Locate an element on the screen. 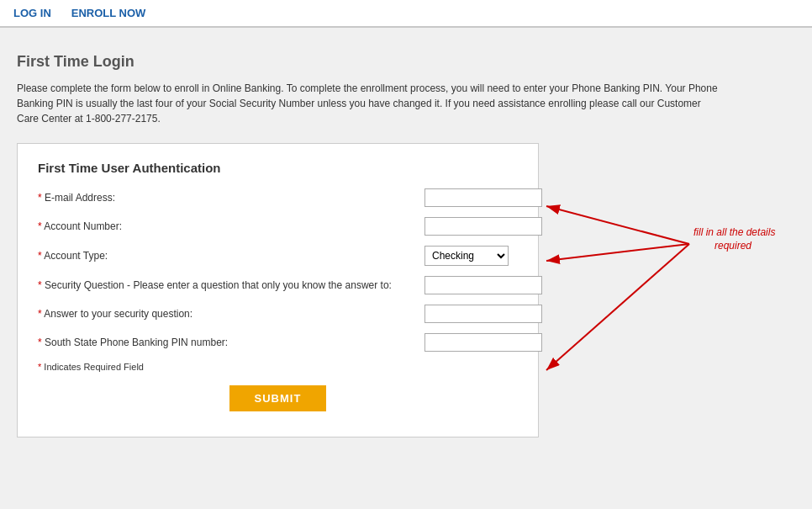 The height and width of the screenshot is (509, 812). page-title: First Time Login is located at coordinates (403, 62).